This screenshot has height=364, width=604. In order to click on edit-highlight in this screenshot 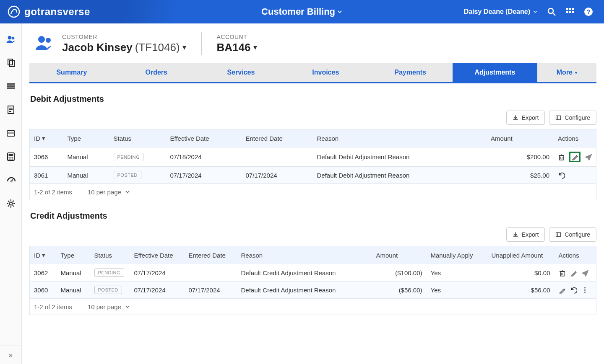, I will do `click(575, 157)`.